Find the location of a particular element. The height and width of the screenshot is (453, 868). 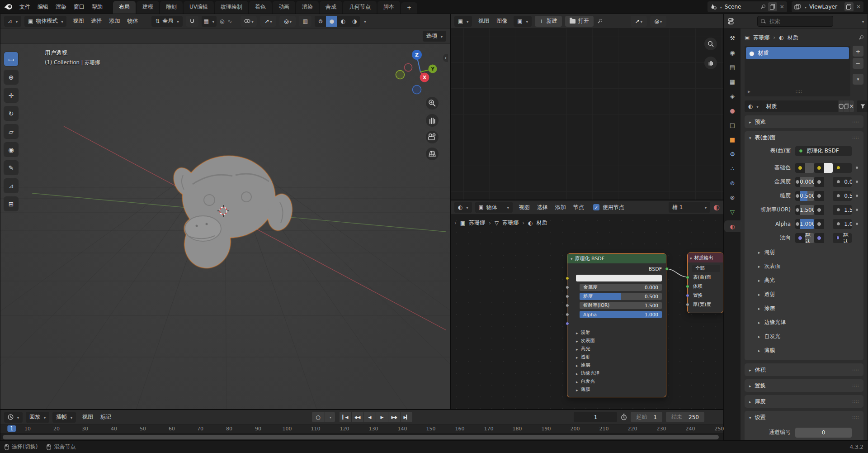

auto-keying-toggle: ○ is located at coordinates (318, 417).